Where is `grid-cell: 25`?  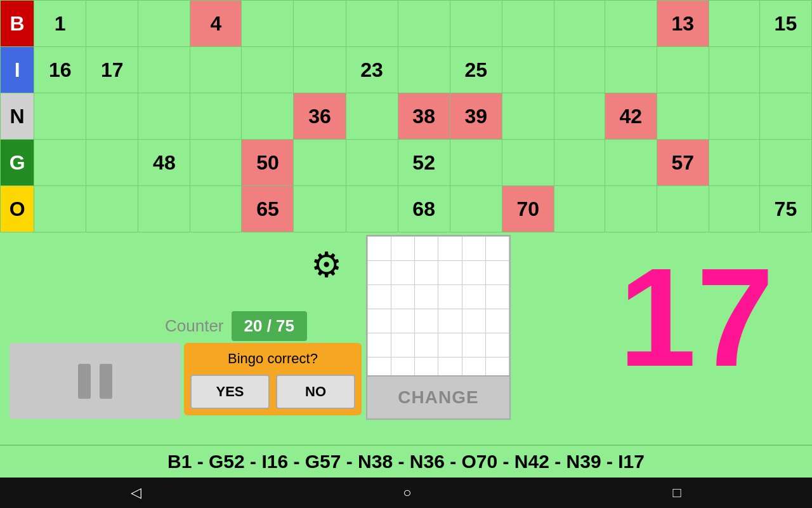 grid-cell: 25 is located at coordinates (476, 70).